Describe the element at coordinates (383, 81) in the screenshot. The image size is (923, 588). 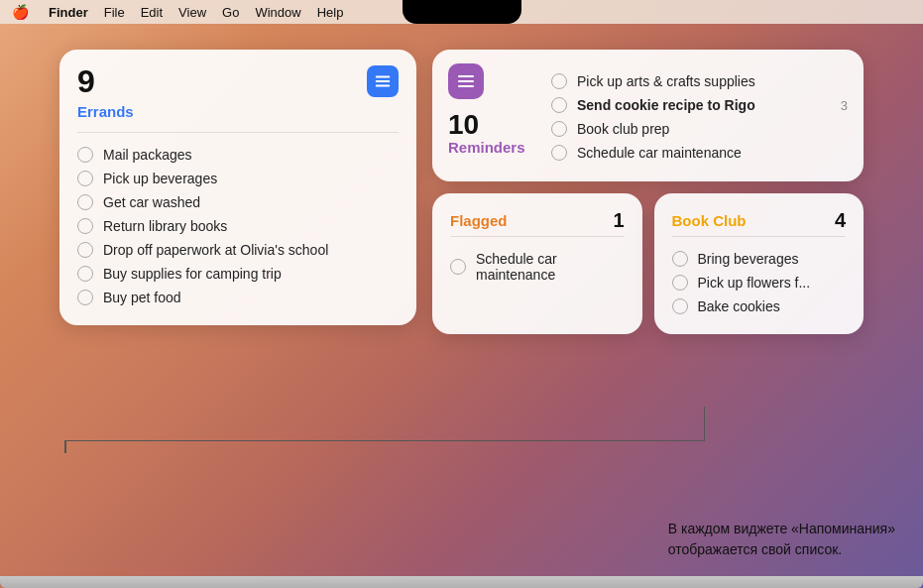
I see `list-icon` at that location.